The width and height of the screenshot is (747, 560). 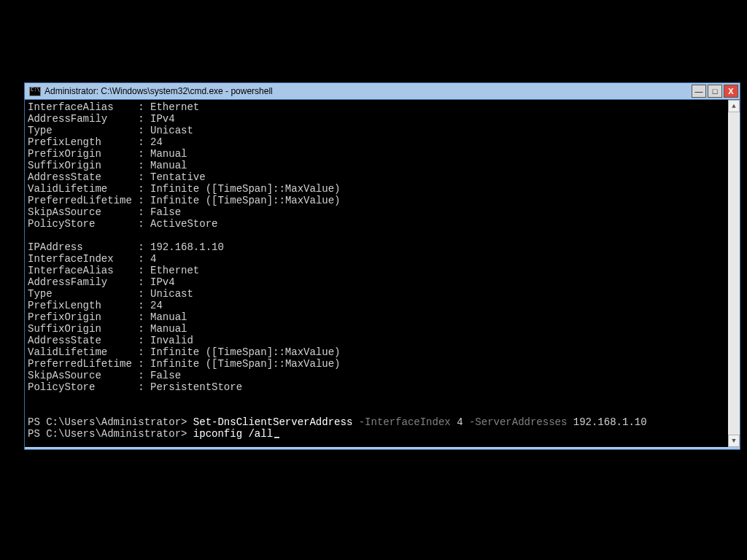 I want to click on row: AddressState : Tentative, so click(x=117, y=177).